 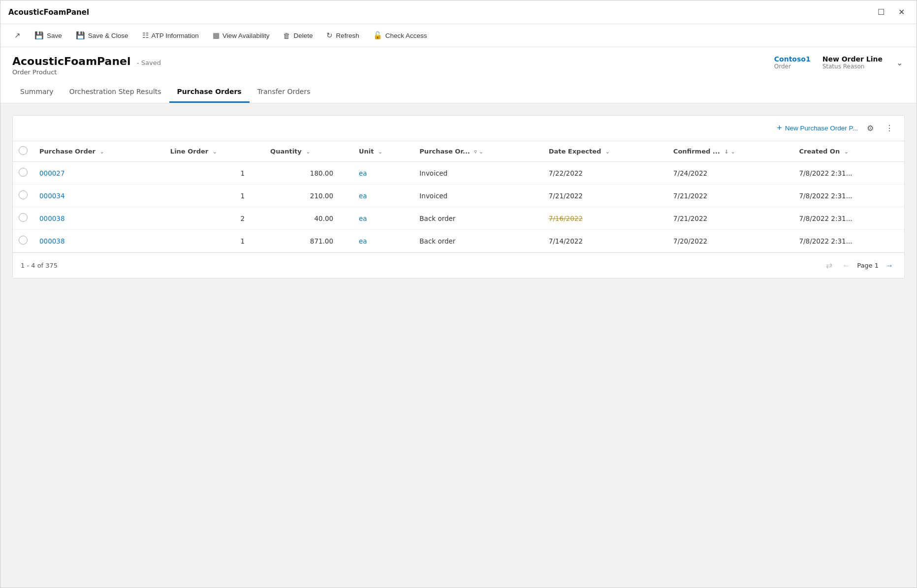 I want to click on cell-status-2: Back order, so click(x=478, y=218).